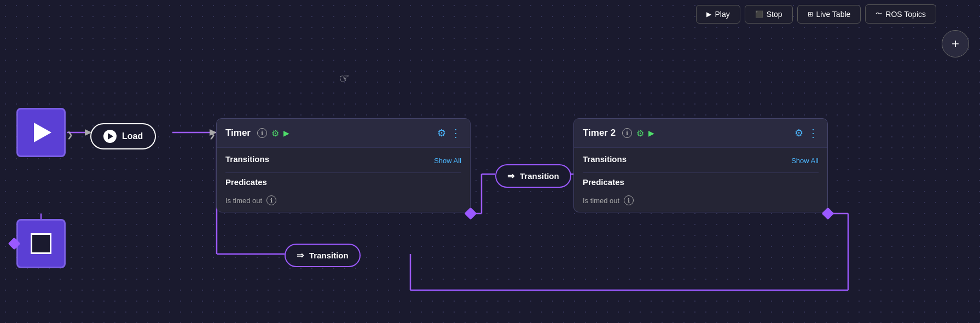 This screenshot has width=980, height=323. What do you see at coordinates (955, 44) in the screenshot?
I see `plus-icon: +` at bounding box center [955, 44].